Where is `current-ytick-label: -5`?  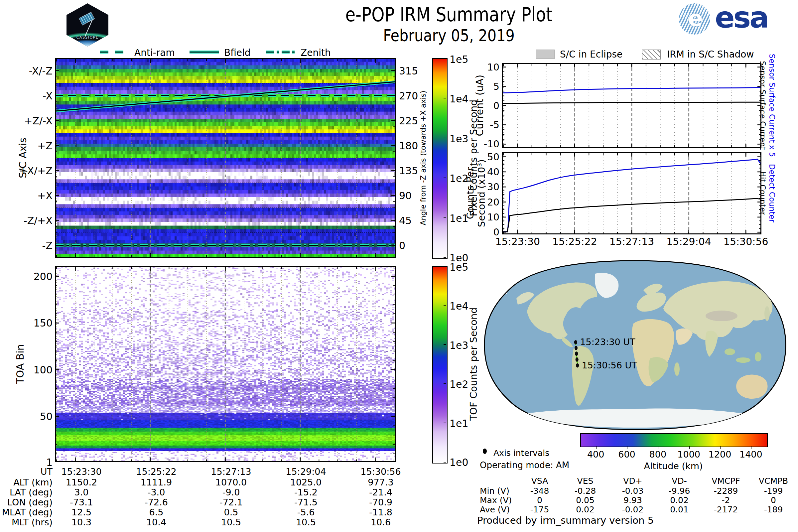 current-ytick-label: -5 is located at coordinates (495, 125).